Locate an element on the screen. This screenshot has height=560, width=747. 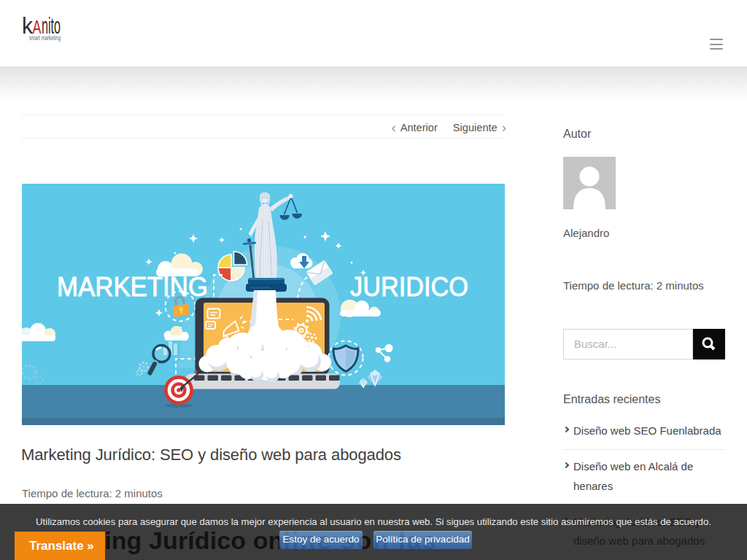
svg-text: MARKETING is located at coordinates (133, 287).